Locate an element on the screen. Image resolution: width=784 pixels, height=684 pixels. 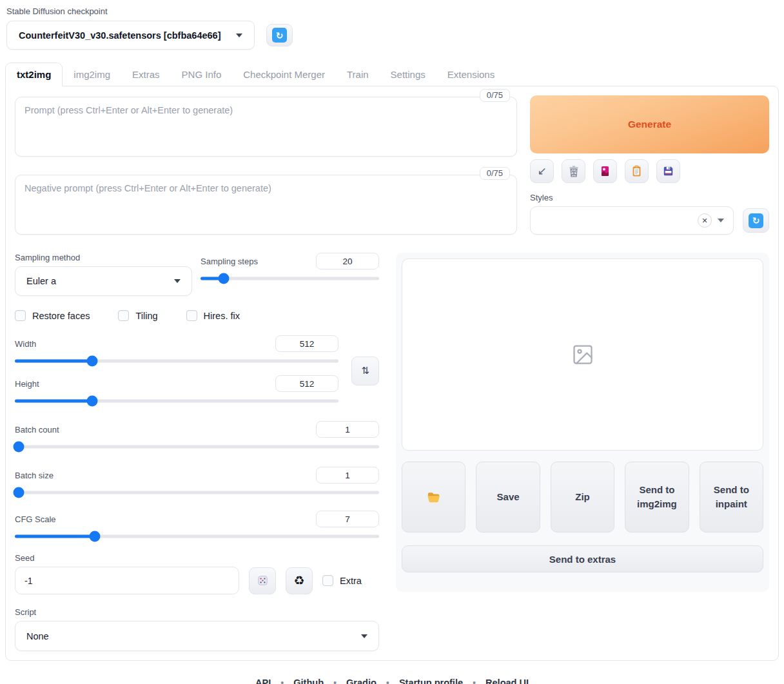
zip-button: Zip is located at coordinates (583, 497).